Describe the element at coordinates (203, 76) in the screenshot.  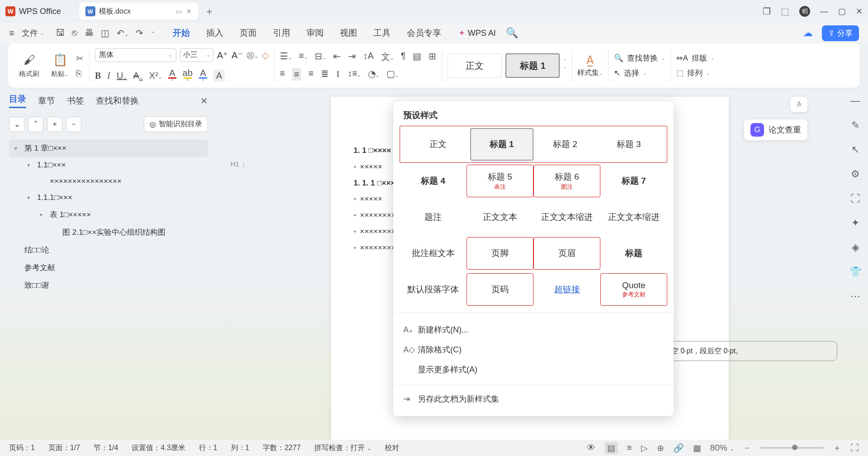
I see `font-color2-button: A⌄` at that location.